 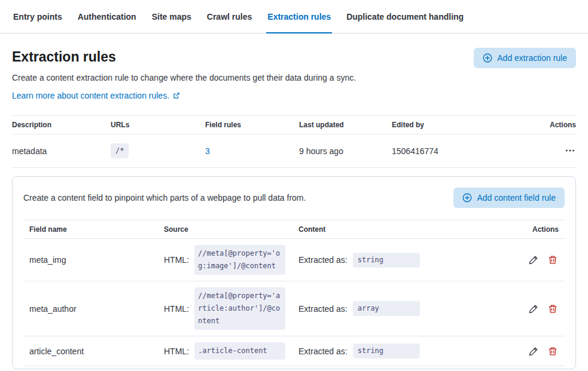 I want to click on col-last-updated: Last updated, so click(x=346, y=125).